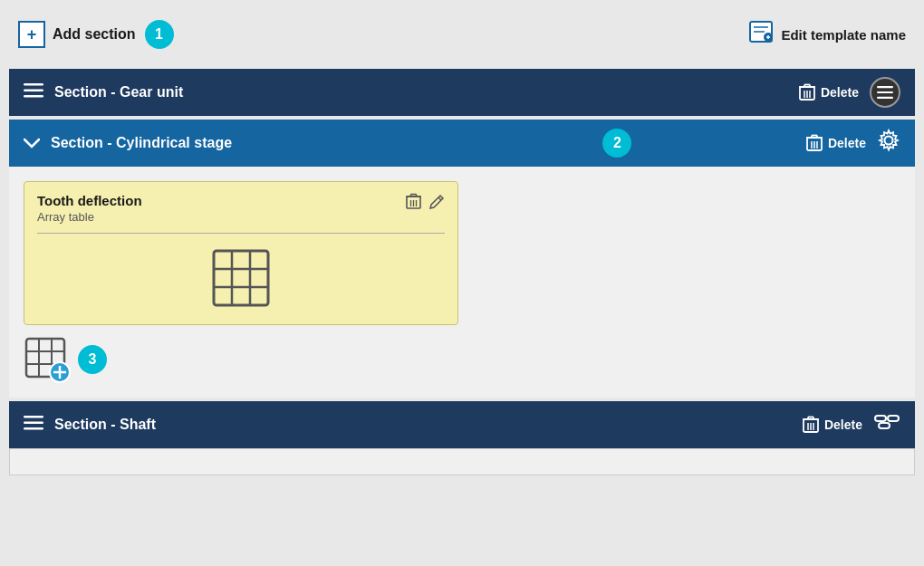 This screenshot has height=566, width=924. What do you see at coordinates (239, 143) in the screenshot?
I see `section-title-cylindrical: Section - Cylindrical stage` at bounding box center [239, 143].